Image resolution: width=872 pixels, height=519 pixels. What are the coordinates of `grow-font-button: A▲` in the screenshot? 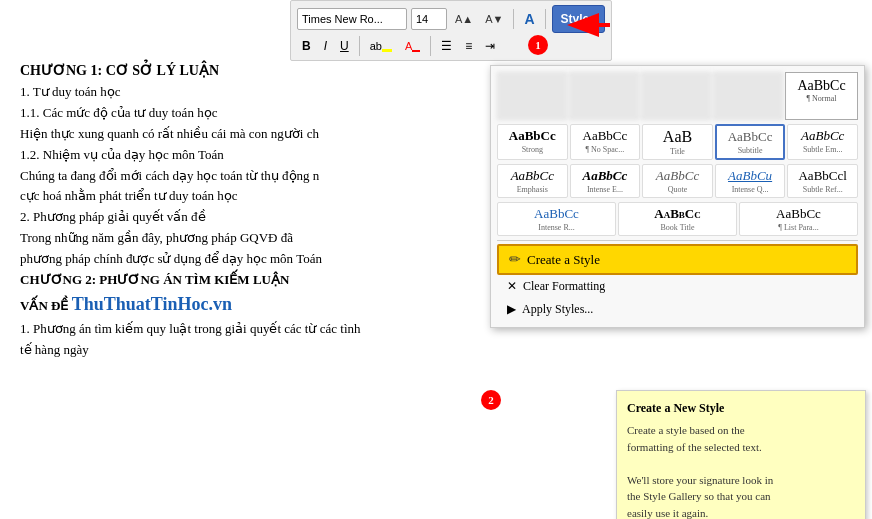 It's located at (464, 19).